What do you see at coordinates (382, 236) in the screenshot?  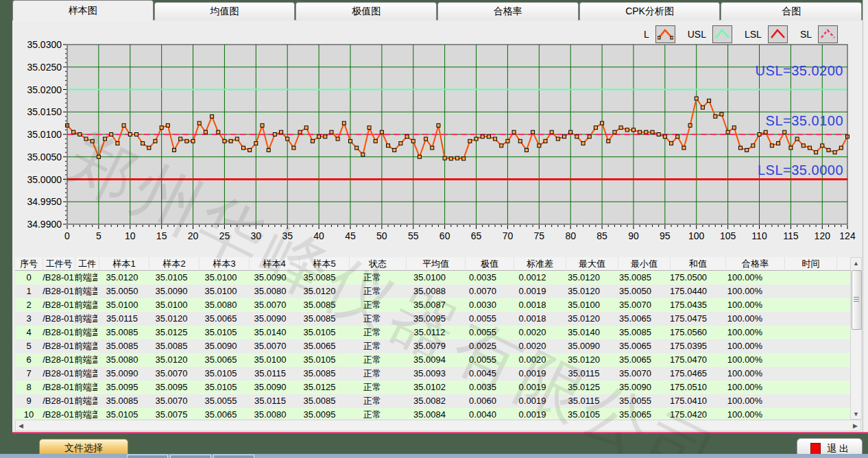 I see `svg-text: 50` at bounding box center [382, 236].